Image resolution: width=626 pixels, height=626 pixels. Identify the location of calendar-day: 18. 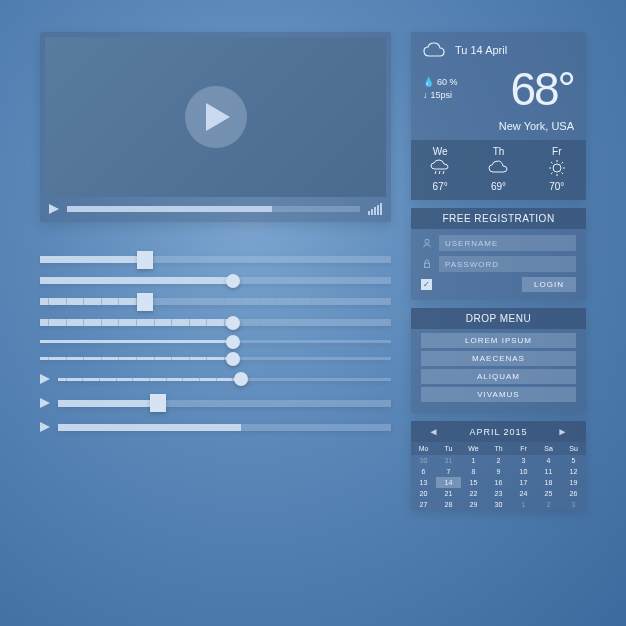
(548, 482).